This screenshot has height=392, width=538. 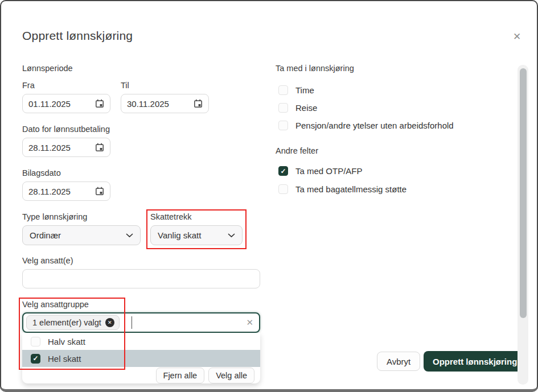 What do you see at coordinates (399, 361) in the screenshot?
I see `cancel-button: Avbryt` at bounding box center [399, 361].